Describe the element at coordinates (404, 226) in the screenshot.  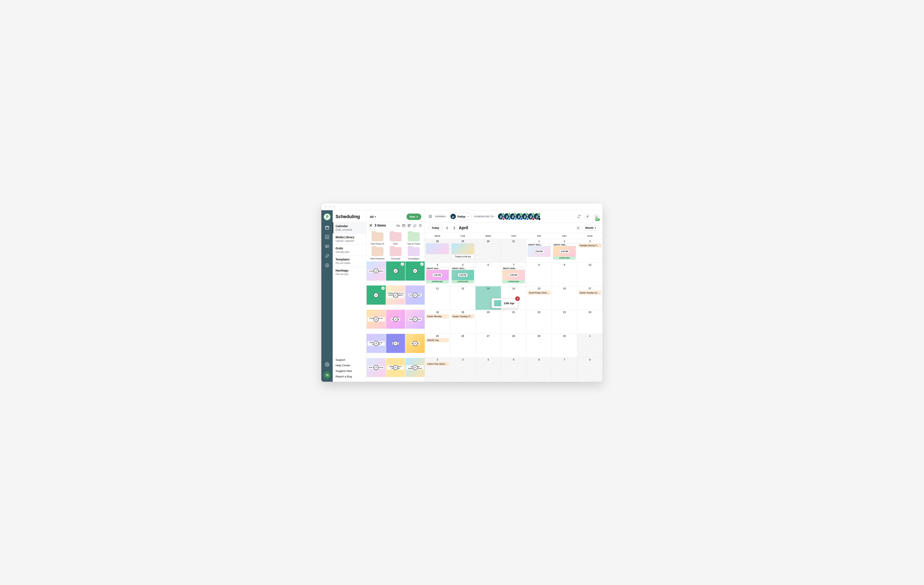
I see `schedule-icon` at that location.